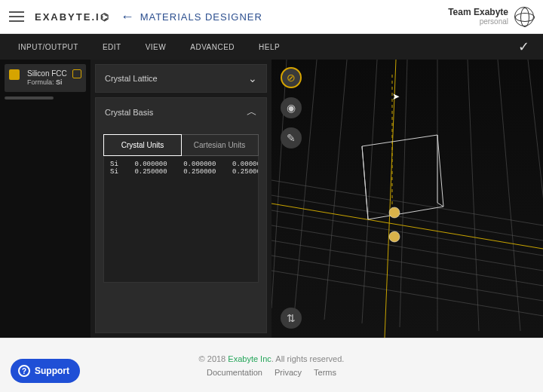 Image resolution: width=543 pixels, height=392 pixels. Describe the element at coordinates (253, 78) in the screenshot. I see `chevron-down-icon: ⌄` at that location.